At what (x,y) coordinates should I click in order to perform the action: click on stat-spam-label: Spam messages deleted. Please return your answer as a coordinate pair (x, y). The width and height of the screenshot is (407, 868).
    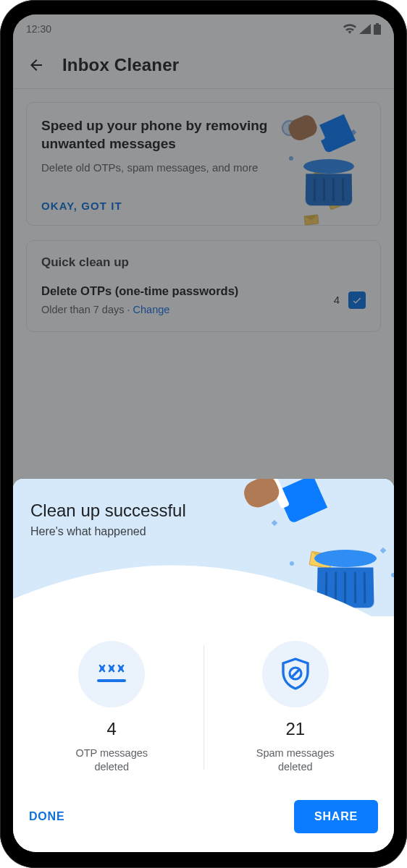
    Looking at the image, I should click on (295, 760).